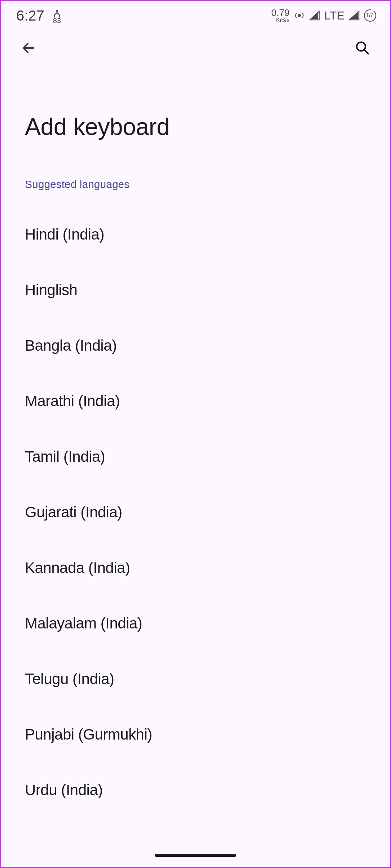  What do you see at coordinates (196, 679) in the screenshot?
I see `language-item-telugu: Telugu (India)` at bounding box center [196, 679].